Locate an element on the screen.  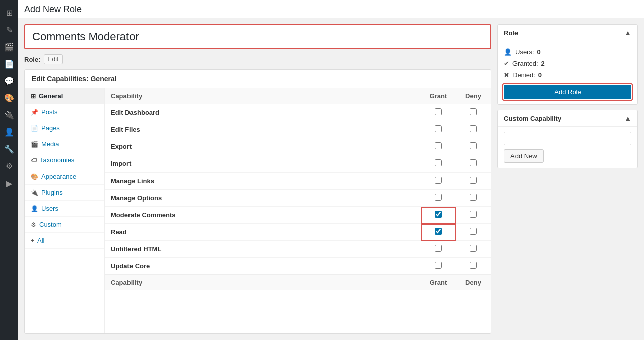
granted-stat: ✔ Granted: 2 is located at coordinates (568, 63).